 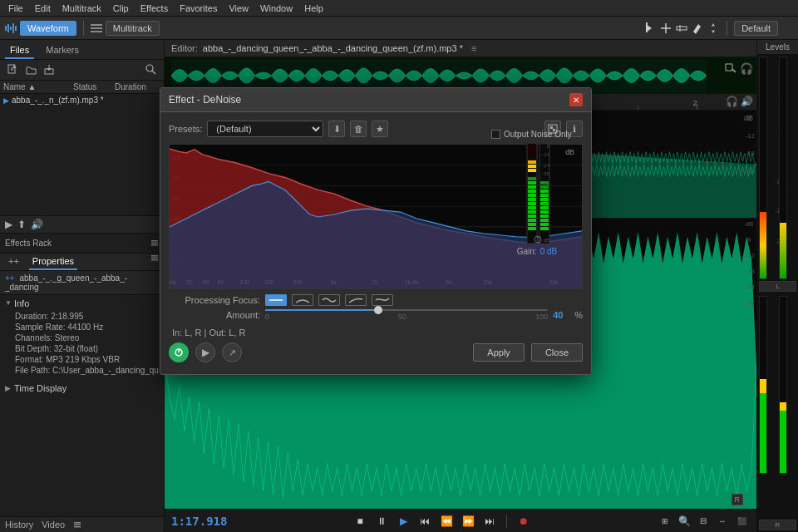 I want to click on speaker-channel-icon: 🔊, so click(x=746, y=101).